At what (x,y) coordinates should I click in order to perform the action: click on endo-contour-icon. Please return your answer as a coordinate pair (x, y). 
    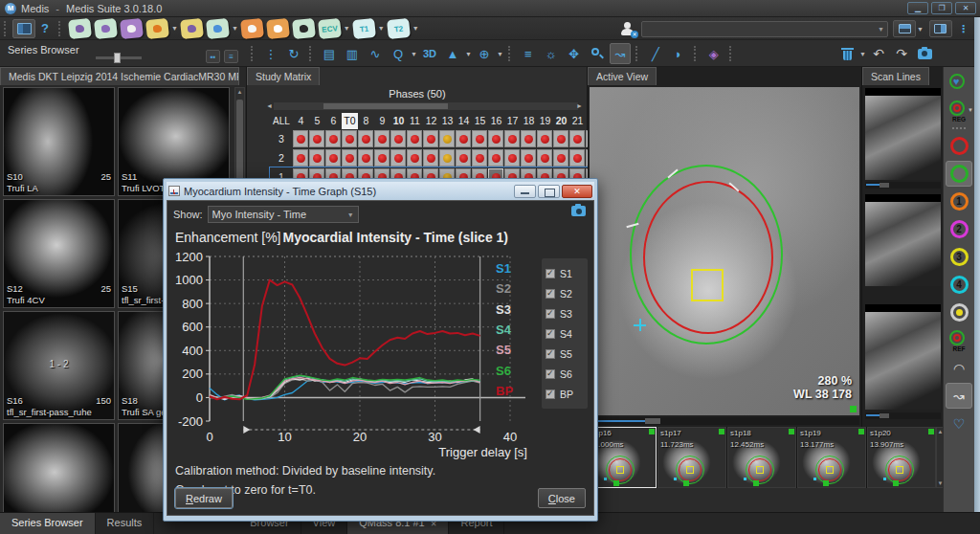
    Looking at the image, I should click on (959, 145).